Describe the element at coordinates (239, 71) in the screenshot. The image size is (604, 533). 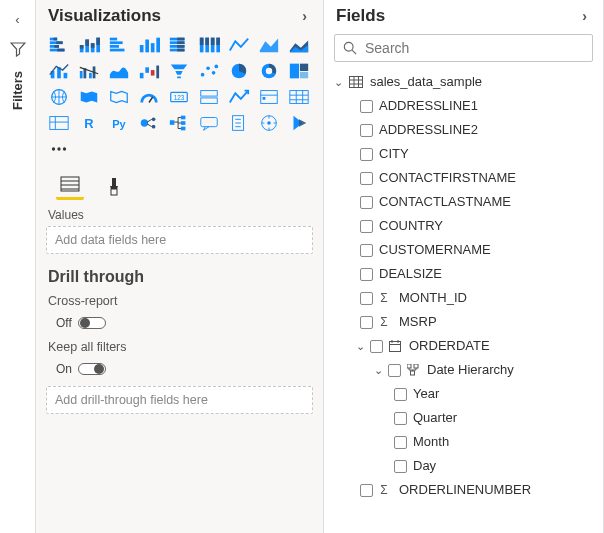
I see `viz-pie` at that location.